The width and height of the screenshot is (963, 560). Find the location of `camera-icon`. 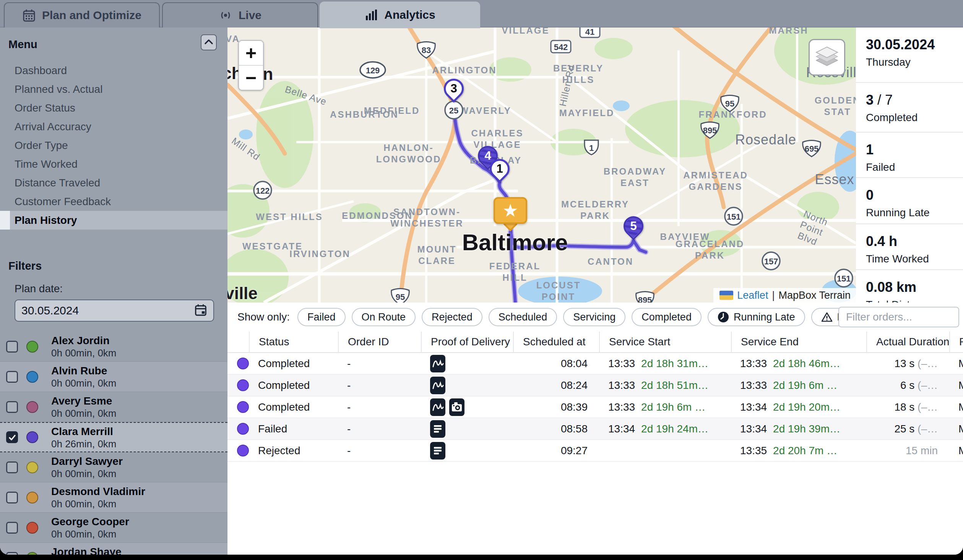

camera-icon is located at coordinates (457, 407).